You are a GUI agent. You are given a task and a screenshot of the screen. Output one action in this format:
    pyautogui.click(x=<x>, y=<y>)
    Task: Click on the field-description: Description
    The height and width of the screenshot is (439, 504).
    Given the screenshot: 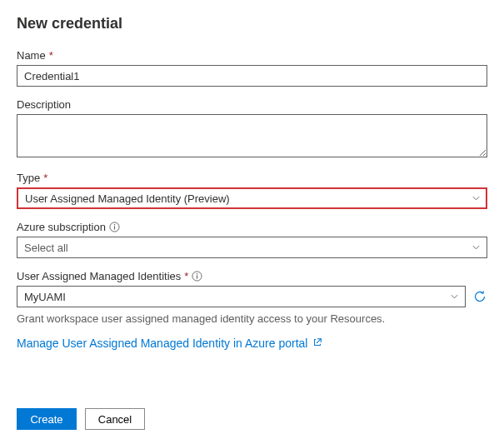 What is the action you would take?
    pyautogui.click(x=252, y=129)
    